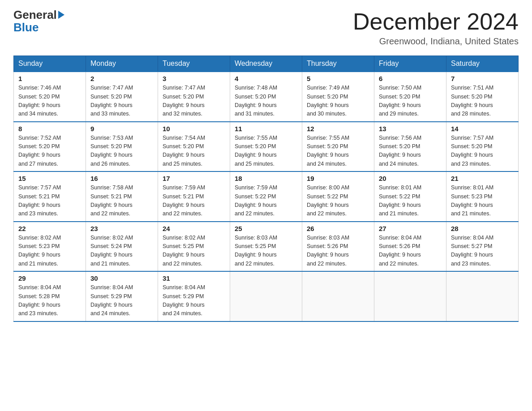  I want to click on day-info: Sunrise: 7:58 AMSunset: 5:21 PMDaylight:…, so click(122, 201).